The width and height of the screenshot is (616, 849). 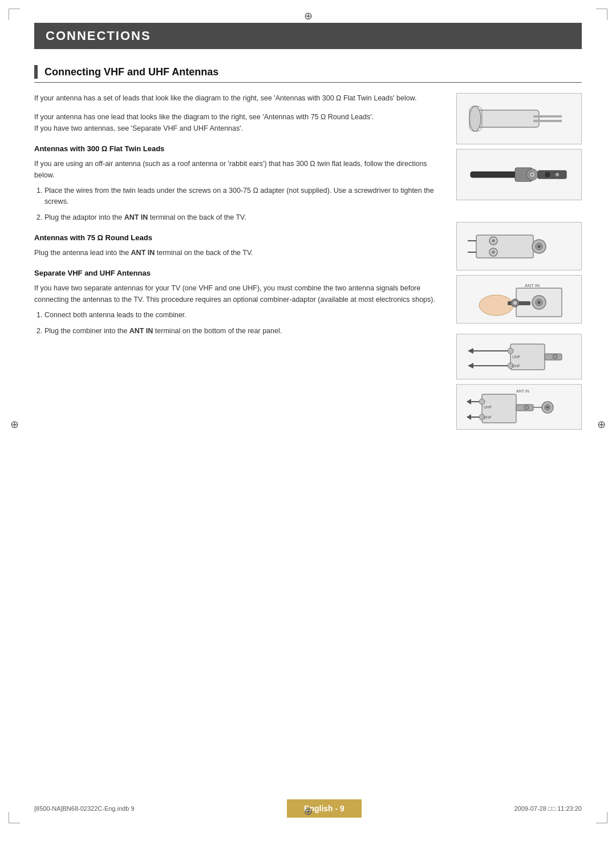 I want to click on footer-center: English - 9, so click(x=324, y=808).